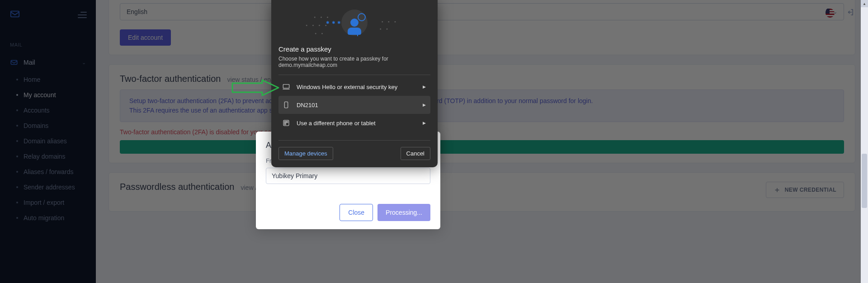 The width and height of the screenshot is (868, 283). I want to click on passkey-dialog: ● ● ●● ● ● ●● ● ● ● ●● ● ✱ ✱ ✱ Create a …, so click(354, 84).